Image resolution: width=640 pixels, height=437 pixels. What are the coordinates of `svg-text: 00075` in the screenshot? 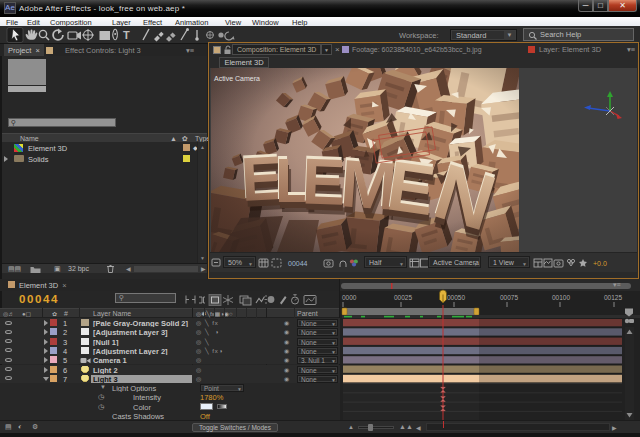 It's located at (509, 298).